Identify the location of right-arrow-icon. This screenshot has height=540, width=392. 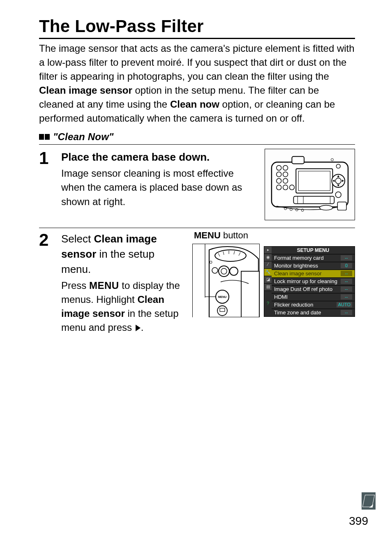
(138, 328).